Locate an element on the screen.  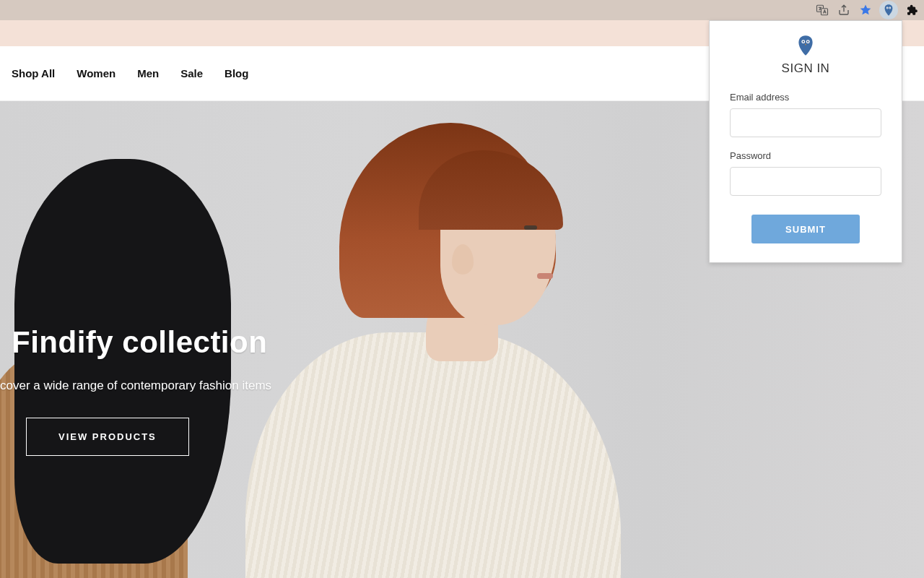
password-input is located at coordinates (806, 181).